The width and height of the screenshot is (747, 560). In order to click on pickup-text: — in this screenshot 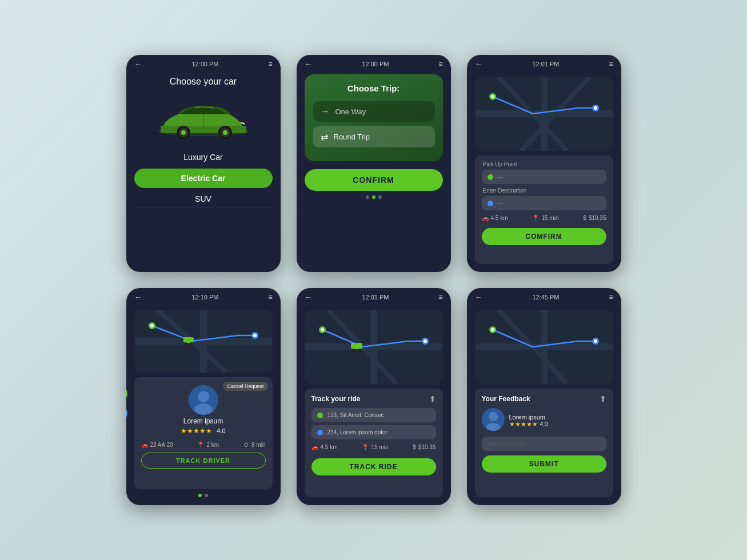, I will do `click(501, 177)`.